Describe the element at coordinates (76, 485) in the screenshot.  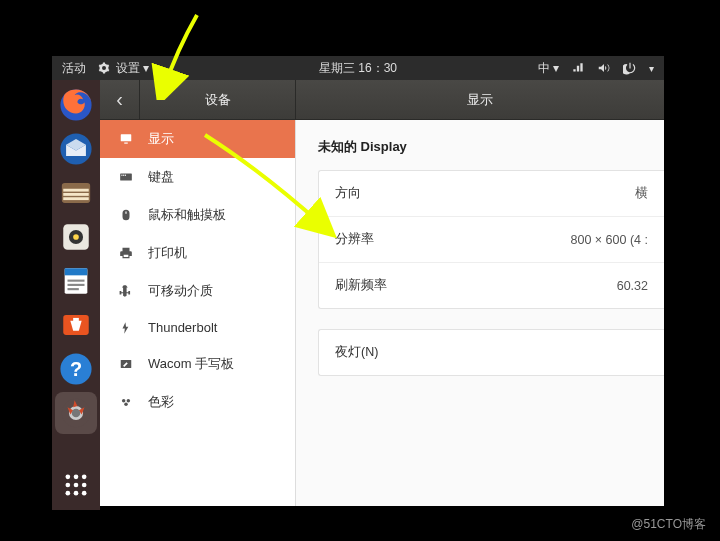
I see `show-apps` at that location.